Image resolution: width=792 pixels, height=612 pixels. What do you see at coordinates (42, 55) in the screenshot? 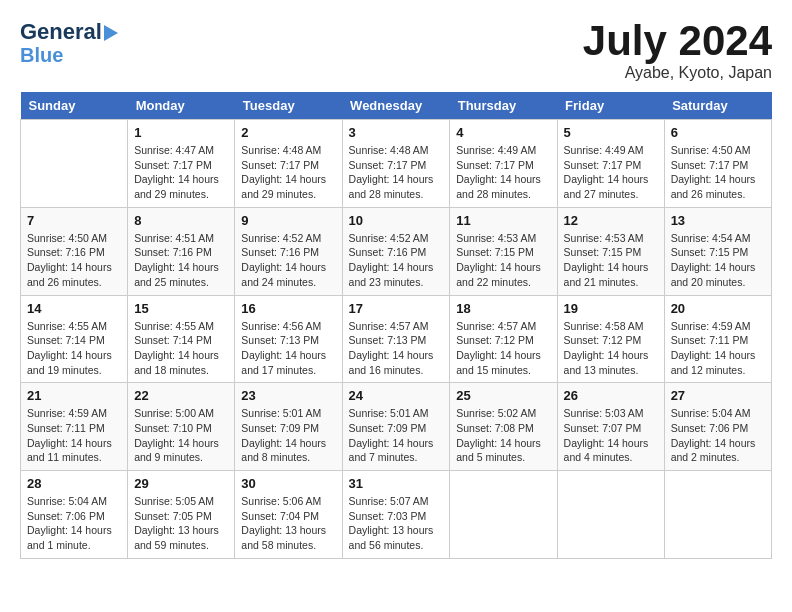
I see `logo-blue: Blue` at bounding box center [42, 55].